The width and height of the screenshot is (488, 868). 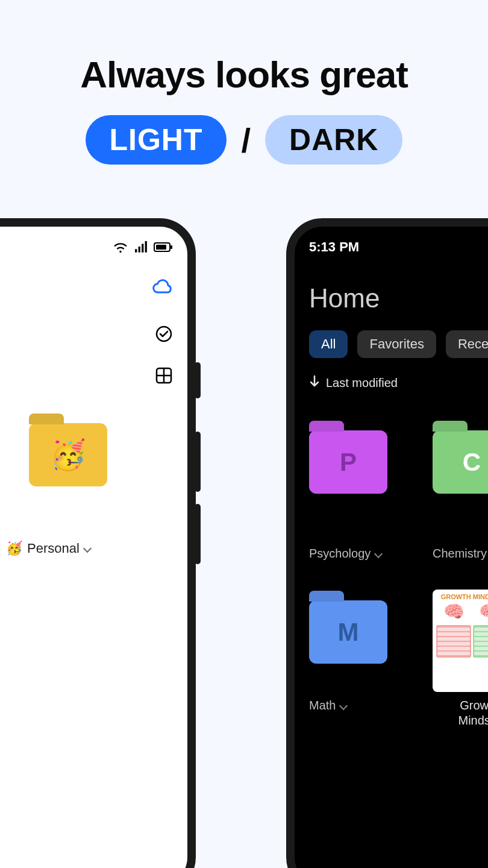 I want to click on tab-favorites: Favorites, so click(x=396, y=344).